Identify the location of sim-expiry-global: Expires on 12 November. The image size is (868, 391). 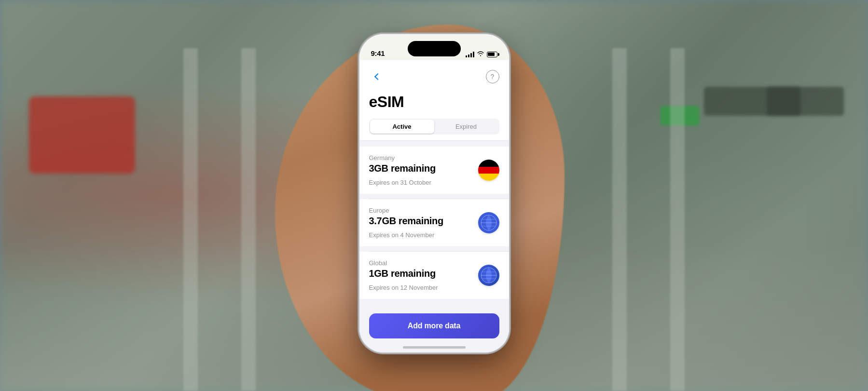
(424, 287).